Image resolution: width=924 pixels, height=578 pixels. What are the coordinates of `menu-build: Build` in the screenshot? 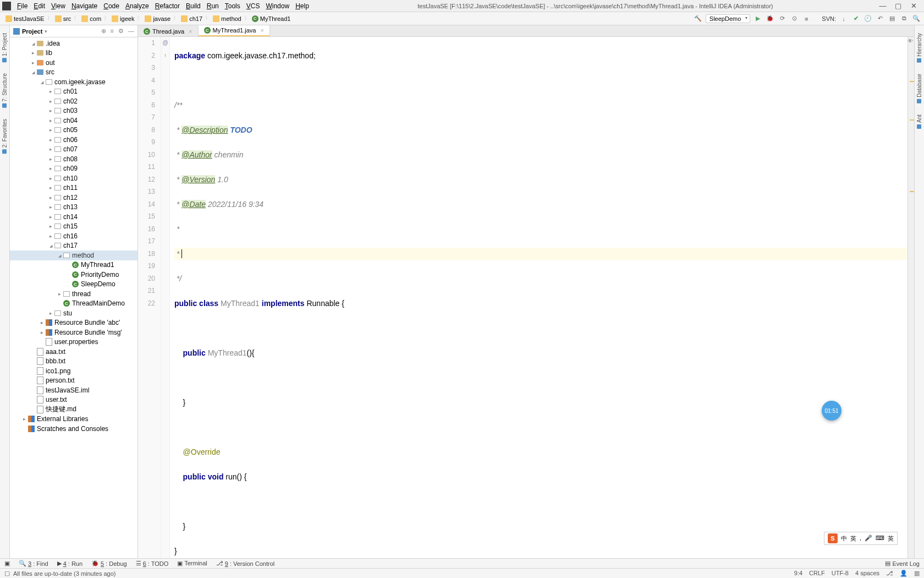 It's located at (194, 6).